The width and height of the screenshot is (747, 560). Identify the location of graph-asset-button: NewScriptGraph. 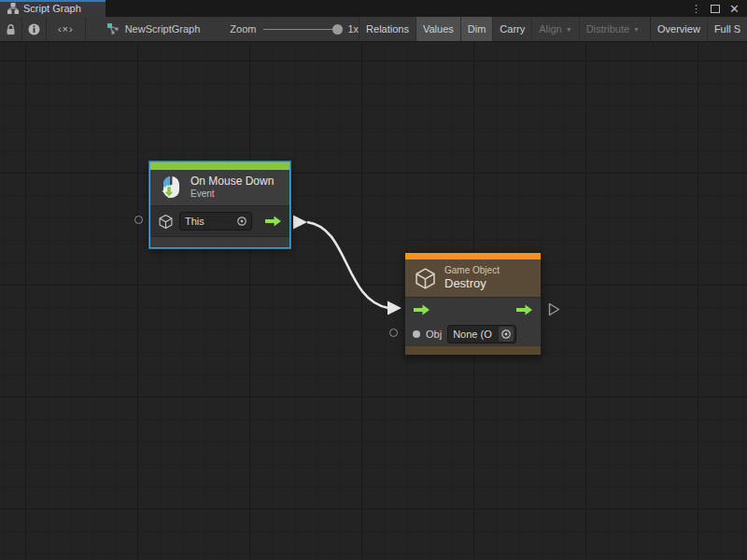
(153, 29).